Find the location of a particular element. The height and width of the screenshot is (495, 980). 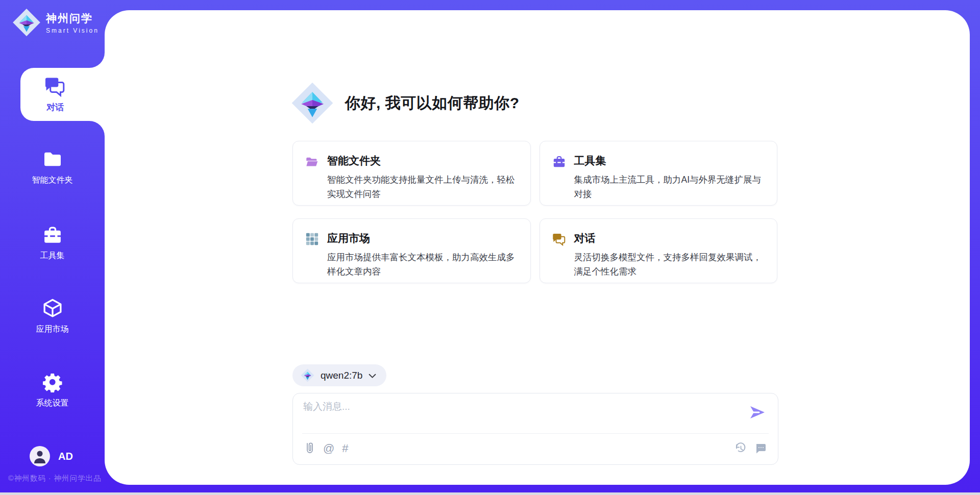

sidebar-item-app-market: 应用市场 is located at coordinates (52, 316).